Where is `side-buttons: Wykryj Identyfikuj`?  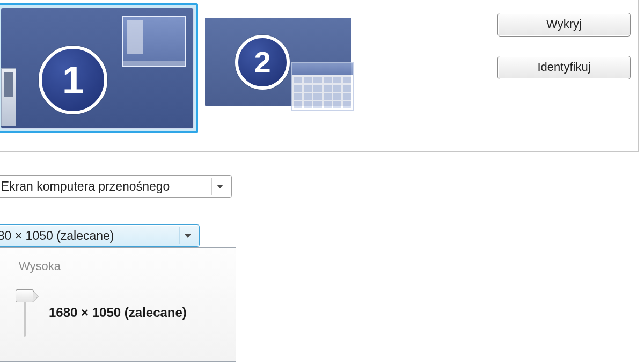 side-buttons: Wykryj Identyfikuj is located at coordinates (564, 46).